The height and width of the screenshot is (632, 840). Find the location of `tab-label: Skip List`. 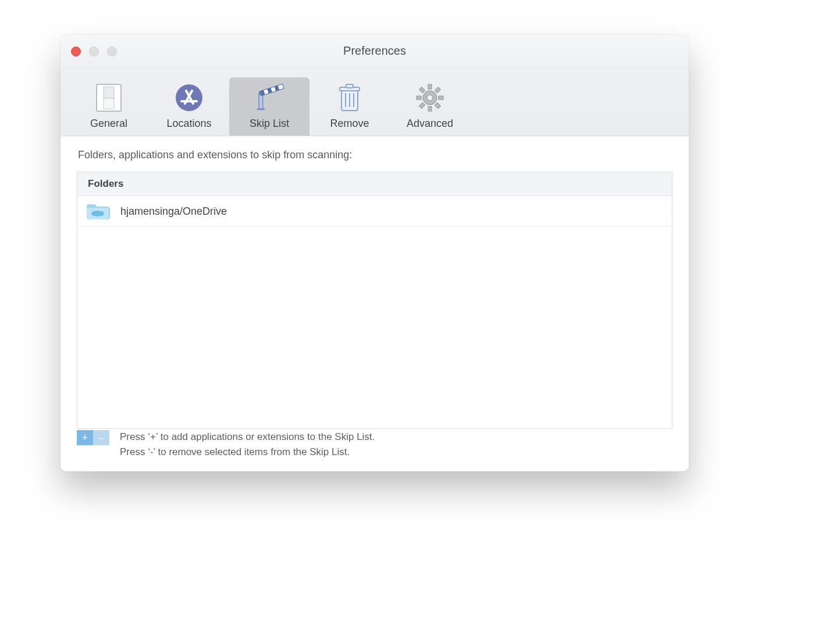

tab-label: Skip List is located at coordinates (269, 123).